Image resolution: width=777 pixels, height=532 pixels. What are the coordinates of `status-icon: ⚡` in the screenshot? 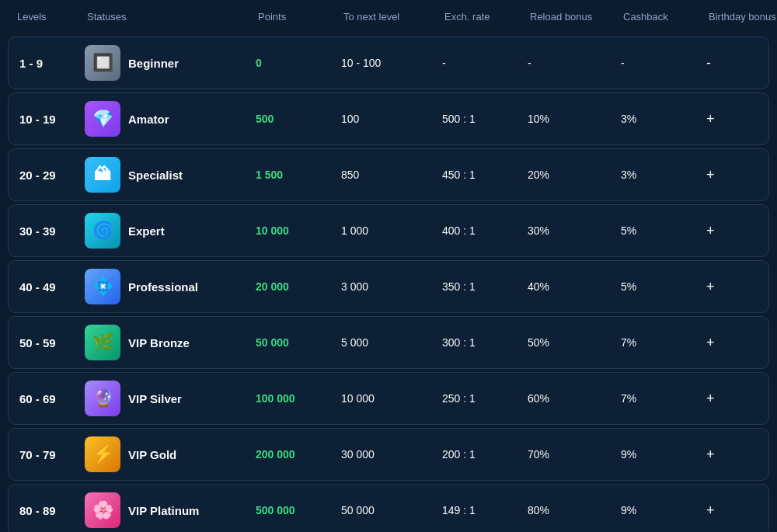 It's located at (103, 454).